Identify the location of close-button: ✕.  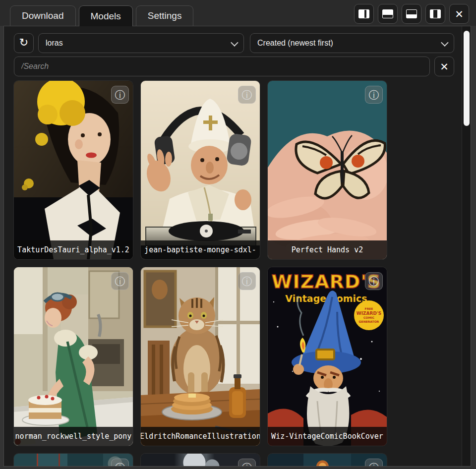
(459, 14).